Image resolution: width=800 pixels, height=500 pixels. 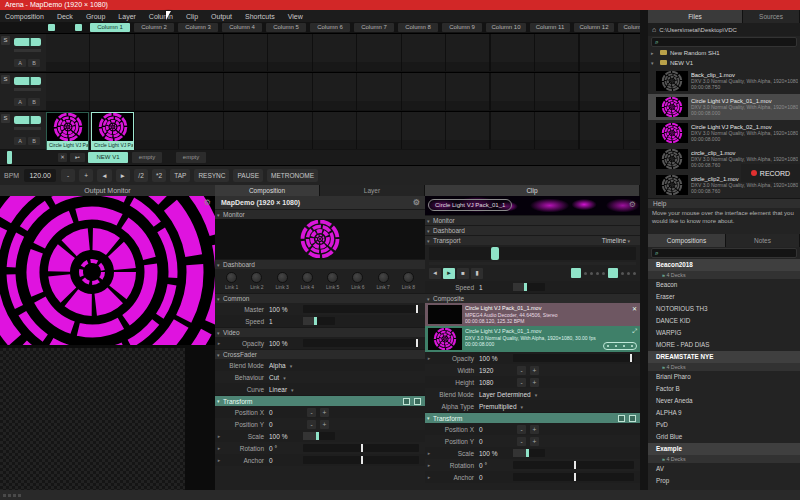 I want to click on trim-controls, so click(x=620, y=346).